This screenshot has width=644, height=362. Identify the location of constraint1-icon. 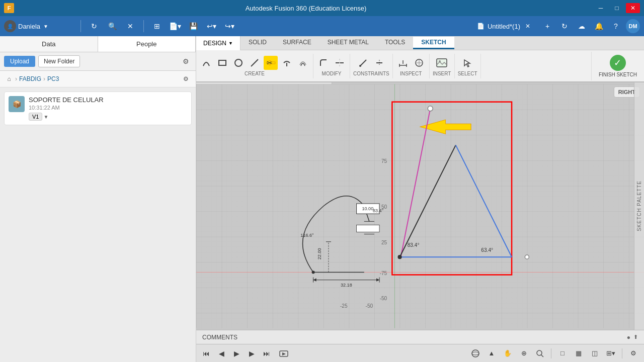
(363, 63).